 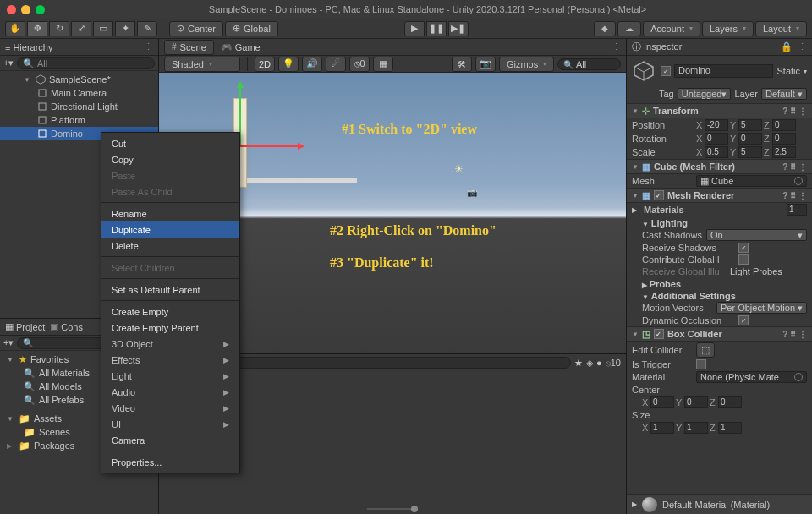 I want to click on help-icon: ? ⠿ ⋮, so click(x=795, y=112).